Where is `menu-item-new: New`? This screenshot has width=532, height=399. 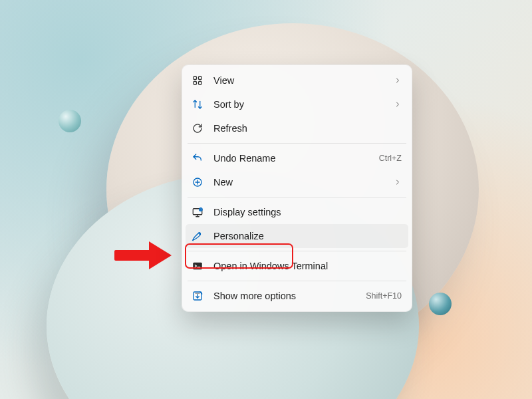 menu-item-new: New is located at coordinates (297, 182).